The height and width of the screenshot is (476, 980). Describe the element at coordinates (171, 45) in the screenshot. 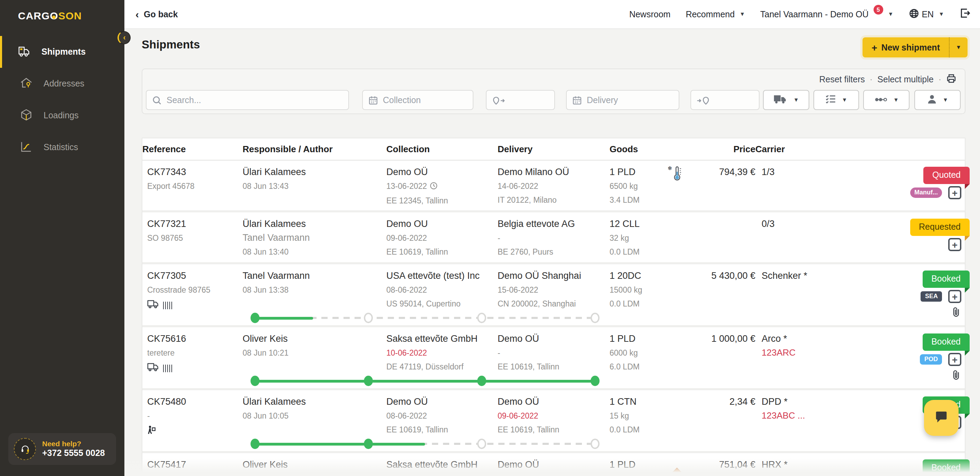

I see `page-title: Shipments` at that location.